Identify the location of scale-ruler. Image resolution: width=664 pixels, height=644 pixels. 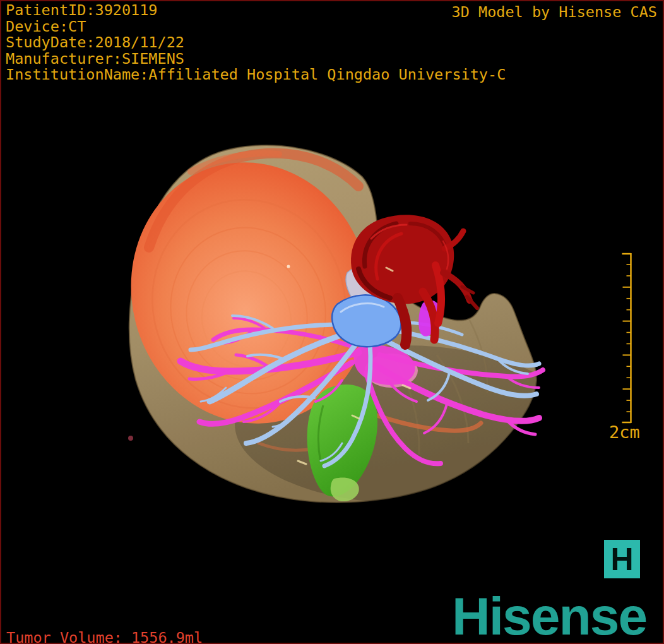
(627, 338).